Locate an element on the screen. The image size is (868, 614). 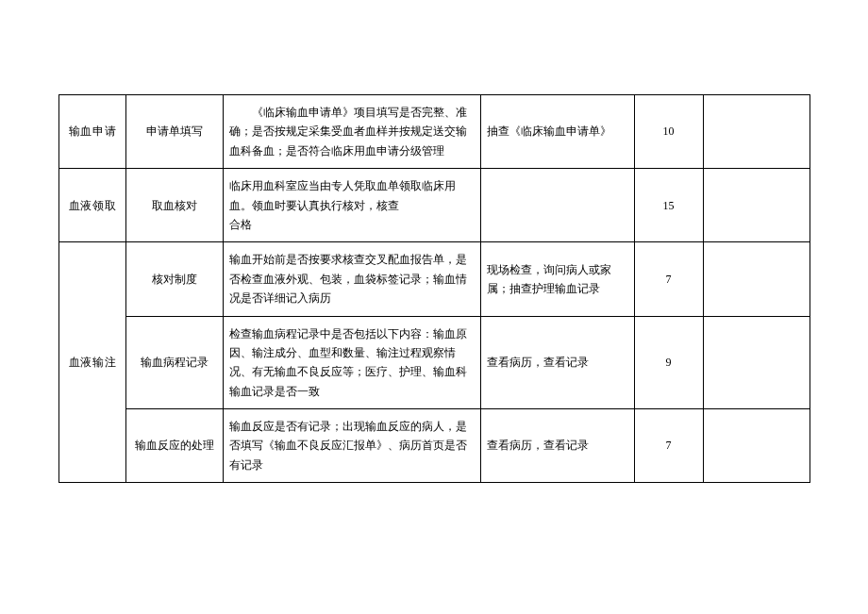
content-cell: 临床用血科室应当由专人凭取血单领取临床用血。领血时要认真执行核对，核查 合格 is located at coordinates (351, 206).